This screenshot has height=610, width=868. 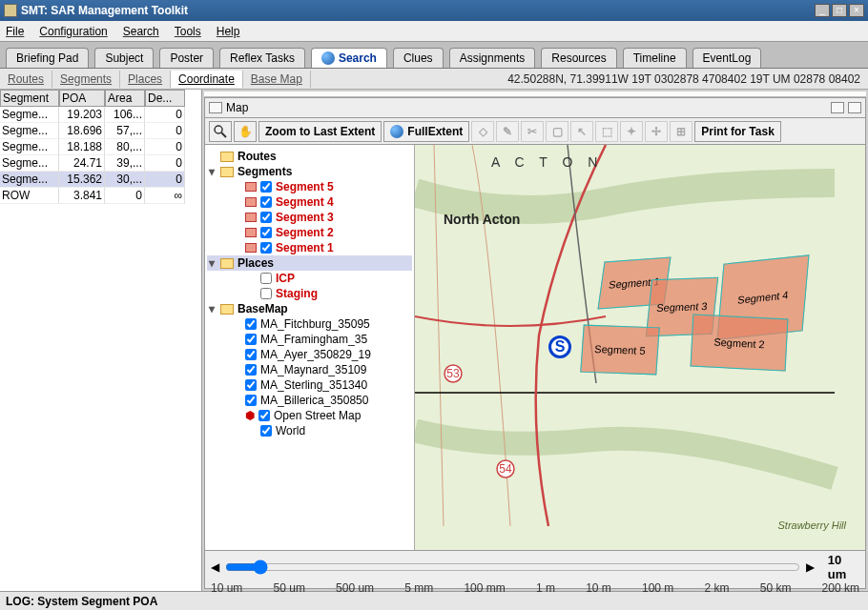 I want to click on close-button: ×, so click(x=857, y=10).